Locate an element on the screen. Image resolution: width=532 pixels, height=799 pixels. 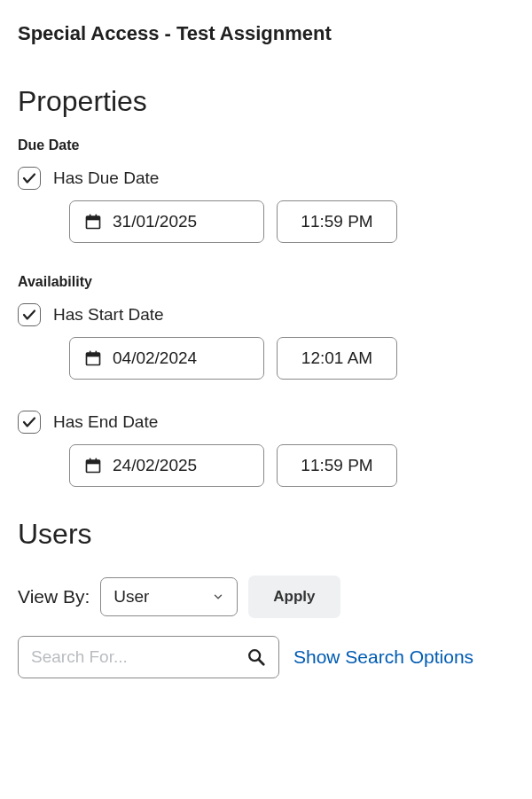
search-row: Search For... Show Search Options is located at coordinates (266, 657).